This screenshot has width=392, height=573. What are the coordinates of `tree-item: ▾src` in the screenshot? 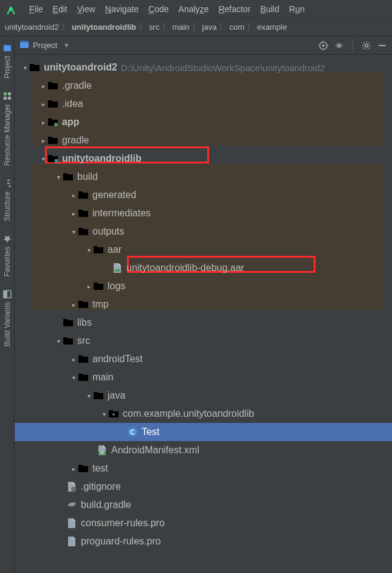 It's located at (203, 341).